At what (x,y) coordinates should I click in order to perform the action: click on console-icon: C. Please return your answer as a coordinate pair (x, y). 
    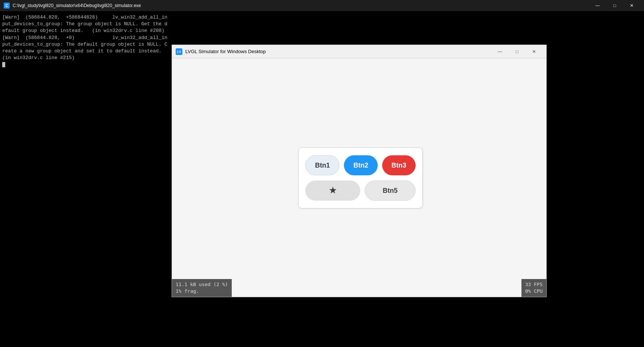
    Looking at the image, I should click on (7, 6).